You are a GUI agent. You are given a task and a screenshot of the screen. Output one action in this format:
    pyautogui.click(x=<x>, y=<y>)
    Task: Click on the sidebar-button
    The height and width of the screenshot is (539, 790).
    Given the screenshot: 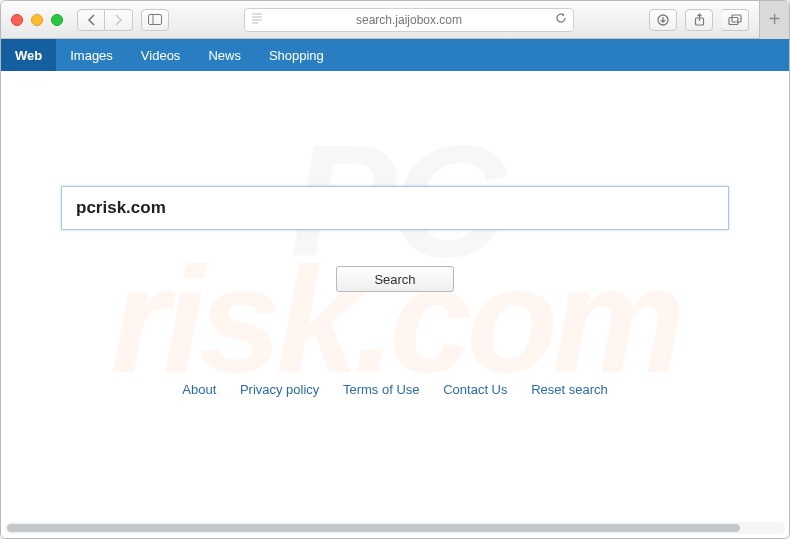 What is the action you would take?
    pyautogui.click(x=155, y=20)
    